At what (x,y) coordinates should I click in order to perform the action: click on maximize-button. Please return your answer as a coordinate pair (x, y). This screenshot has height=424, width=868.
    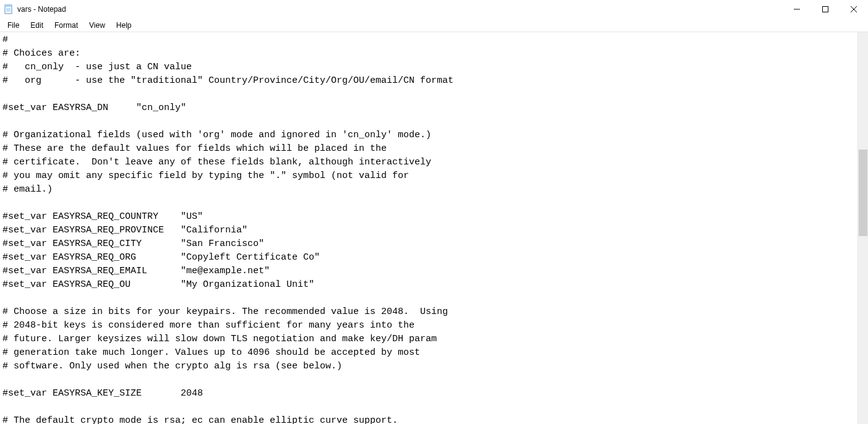
    Looking at the image, I should click on (825, 9).